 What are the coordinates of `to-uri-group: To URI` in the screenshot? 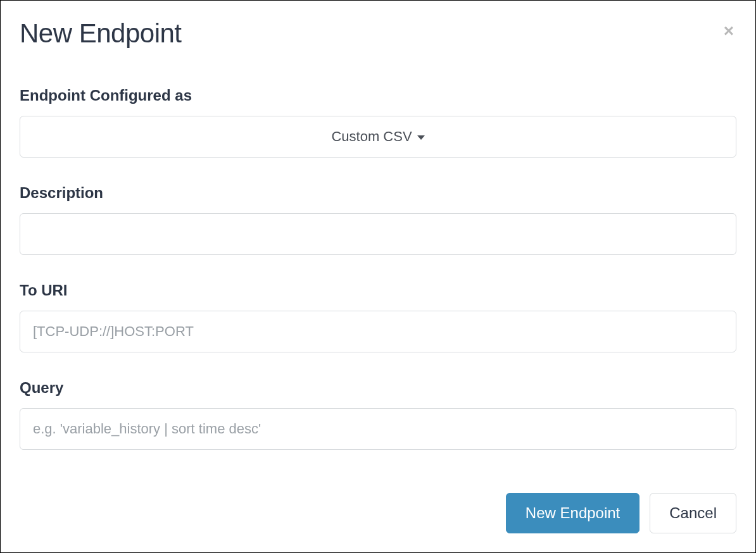 It's located at (378, 317).